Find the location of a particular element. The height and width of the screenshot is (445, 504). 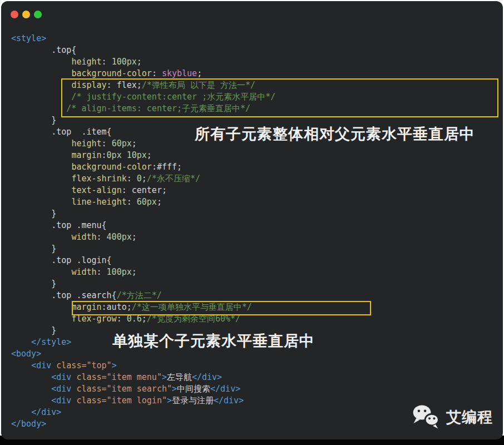

code-line: line-height: 60px; is located at coordinates (144, 202).